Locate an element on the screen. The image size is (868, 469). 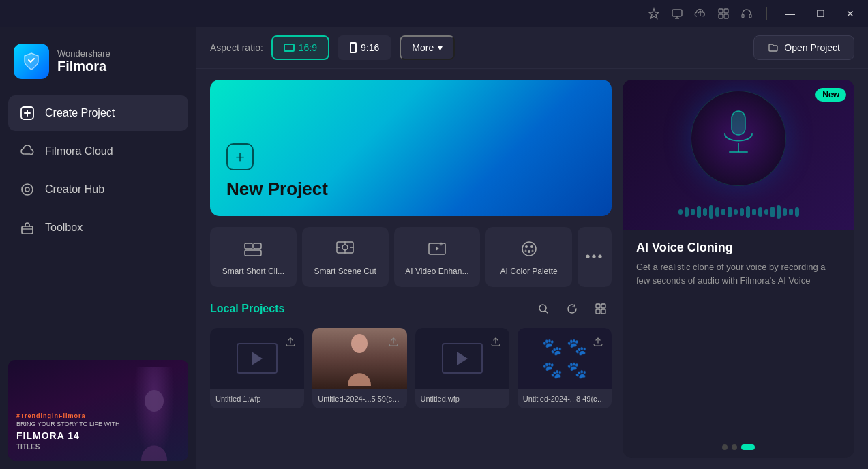
preview-overlay: #TrendinginFilmora BRING YOUR STORY TO L… is located at coordinates (98, 432).